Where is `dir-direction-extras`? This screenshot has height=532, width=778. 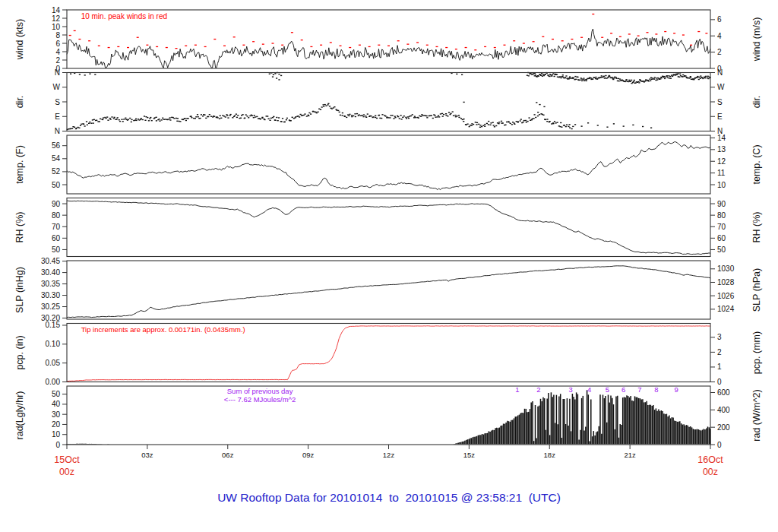
dir-direction-extras is located at coordinates (361, 100).